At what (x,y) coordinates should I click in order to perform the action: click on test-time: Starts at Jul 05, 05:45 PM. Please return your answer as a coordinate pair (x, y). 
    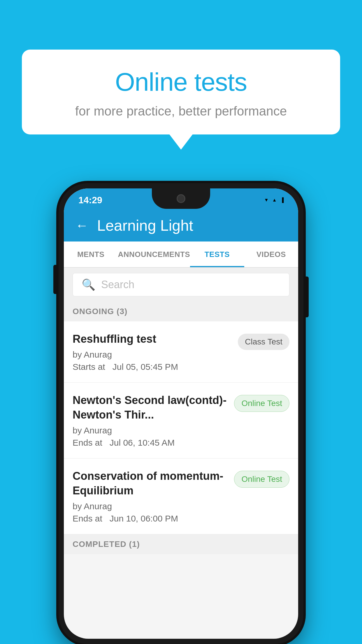
    Looking at the image, I should click on (152, 367).